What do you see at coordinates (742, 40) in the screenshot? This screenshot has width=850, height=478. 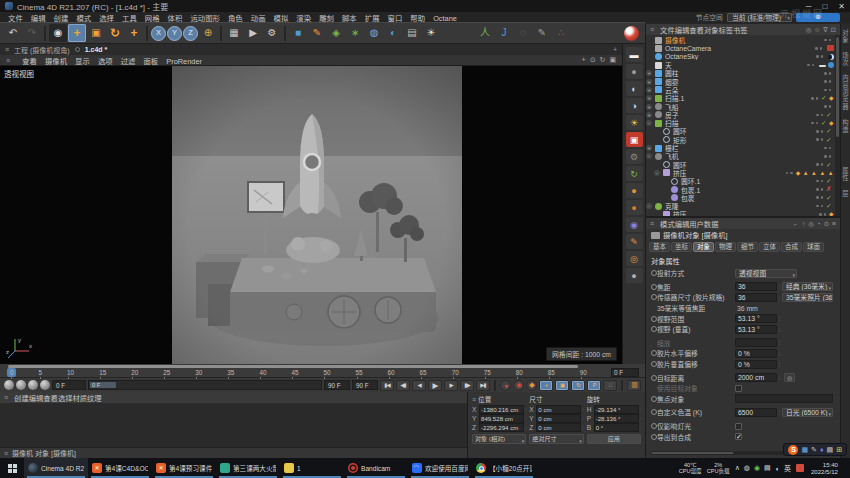 I see `object-name: 摄像机` at bounding box center [742, 40].